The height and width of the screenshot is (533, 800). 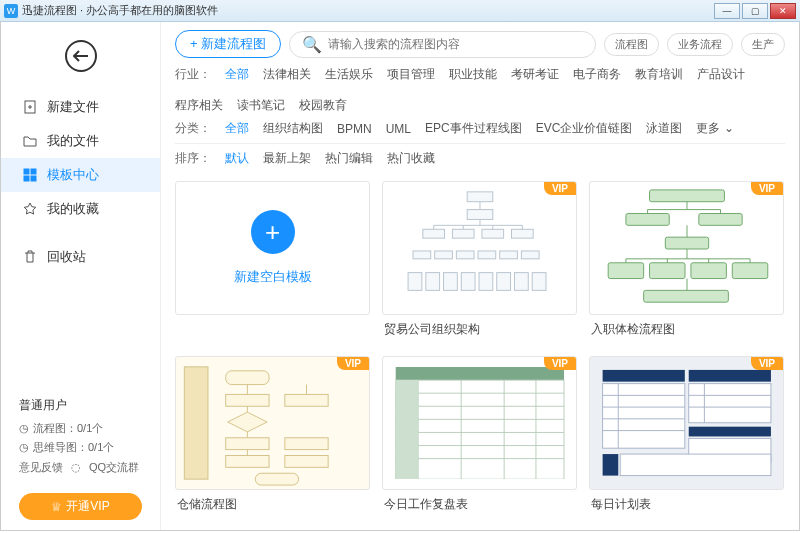 I want to click on filter-industry-all: 全部, so click(x=237, y=74).